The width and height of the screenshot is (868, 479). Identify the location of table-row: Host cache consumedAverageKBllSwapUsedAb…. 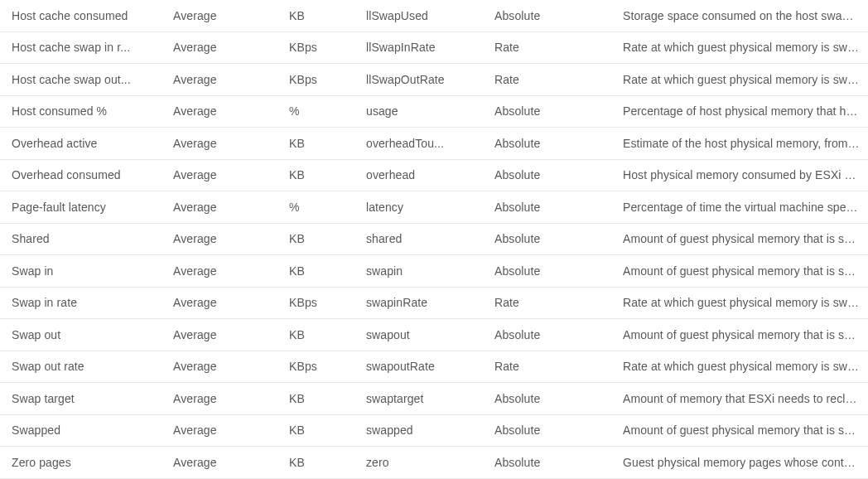
(434, 17).